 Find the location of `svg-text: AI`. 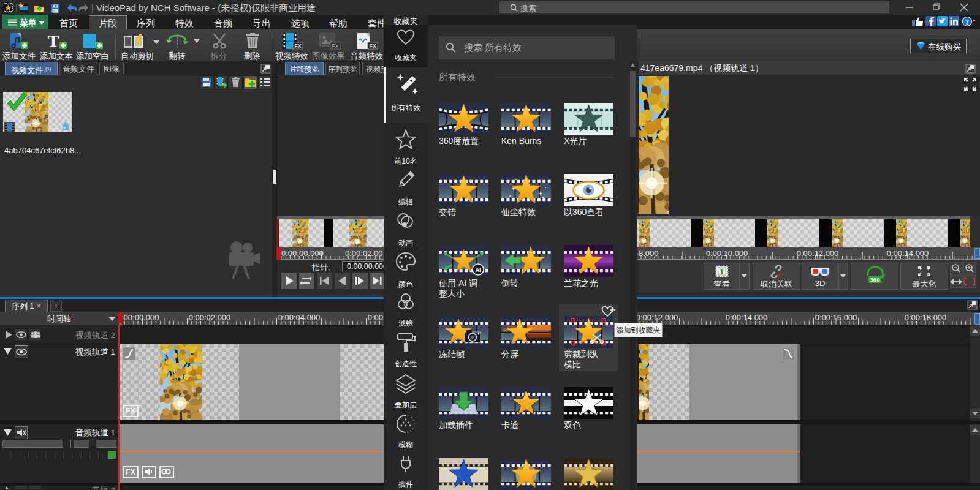

svg-text: AI is located at coordinates (478, 270).